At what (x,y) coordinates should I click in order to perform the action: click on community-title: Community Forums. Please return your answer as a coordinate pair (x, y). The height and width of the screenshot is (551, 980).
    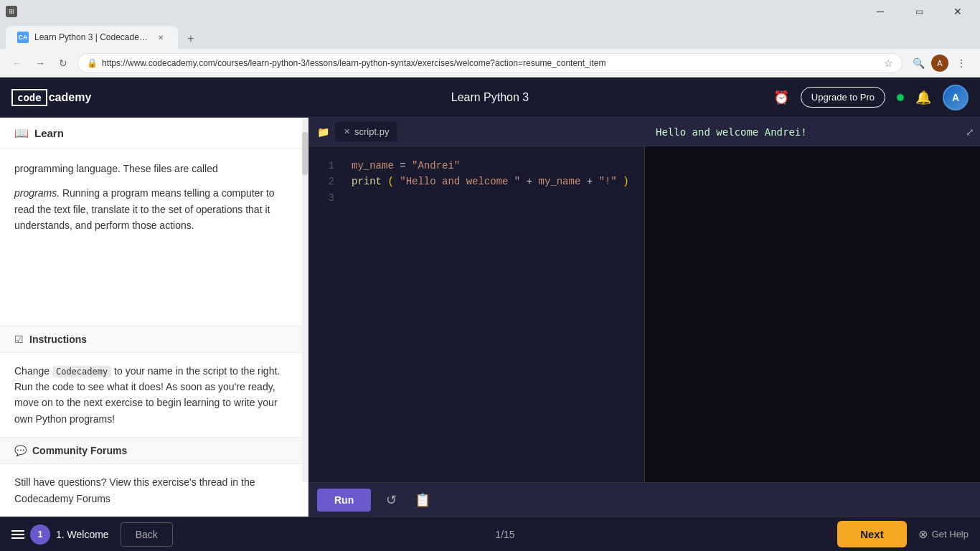
    Looking at the image, I should click on (80, 451).